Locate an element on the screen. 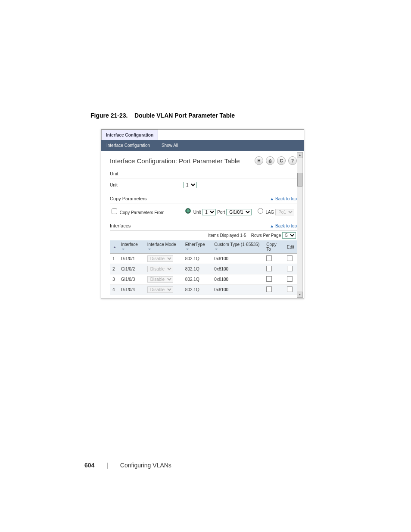 The image size is (411, 532). top-tab-bar: Interface Configuration is located at coordinates (202, 135).